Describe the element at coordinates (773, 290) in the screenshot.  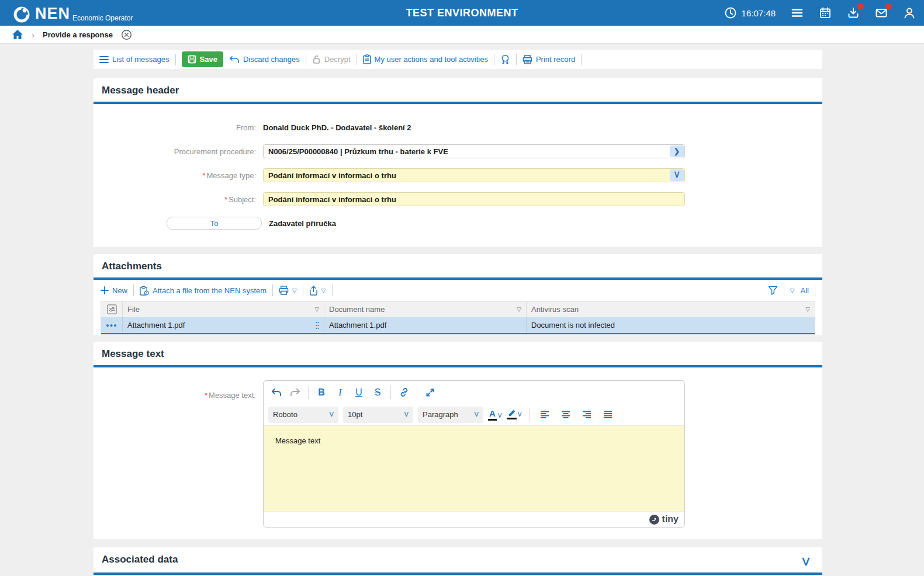
I see `filter-funnel-icon` at that location.